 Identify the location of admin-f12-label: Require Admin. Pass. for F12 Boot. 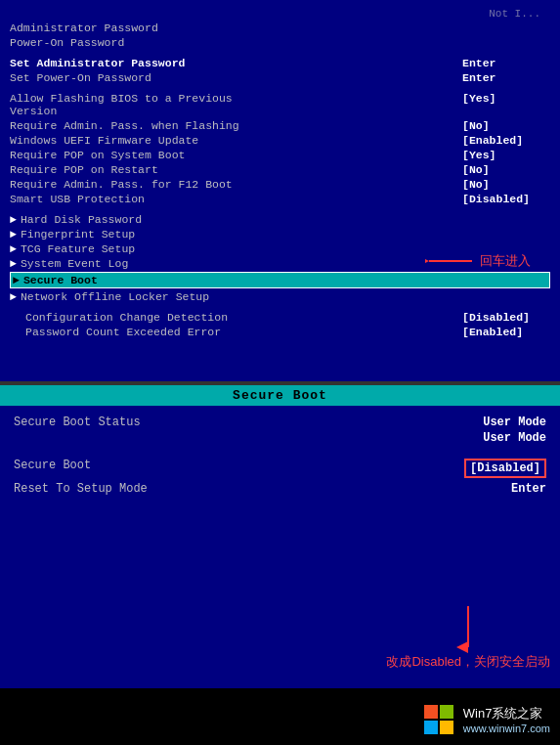
(237, 184).